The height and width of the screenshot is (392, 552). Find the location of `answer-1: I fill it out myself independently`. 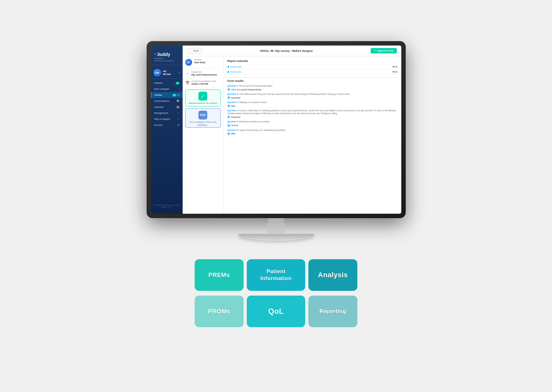

answer-1: I fill it out myself independently is located at coordinates (312, 89).